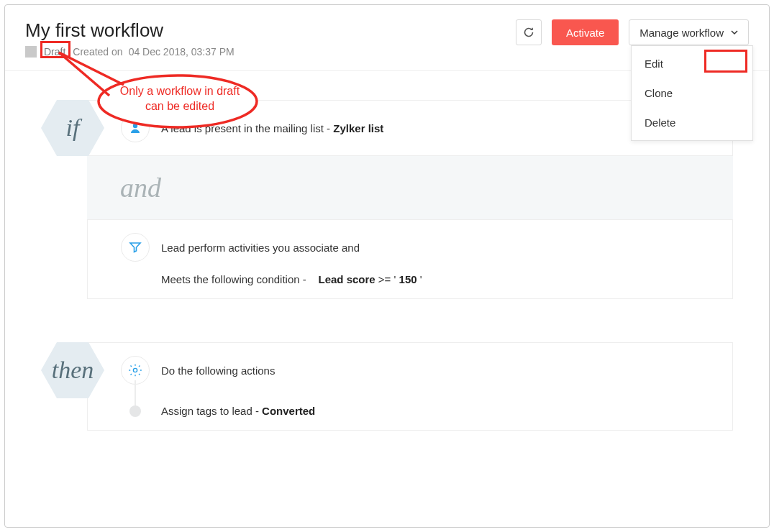 Image resolution: width=774 pixels, height=532 pixels. What do you see at coordinates (181, 52) in the screenshot?
I see `created-date: 04 Dec 2018, 03:37 PM` at bounding box center [181, 52].